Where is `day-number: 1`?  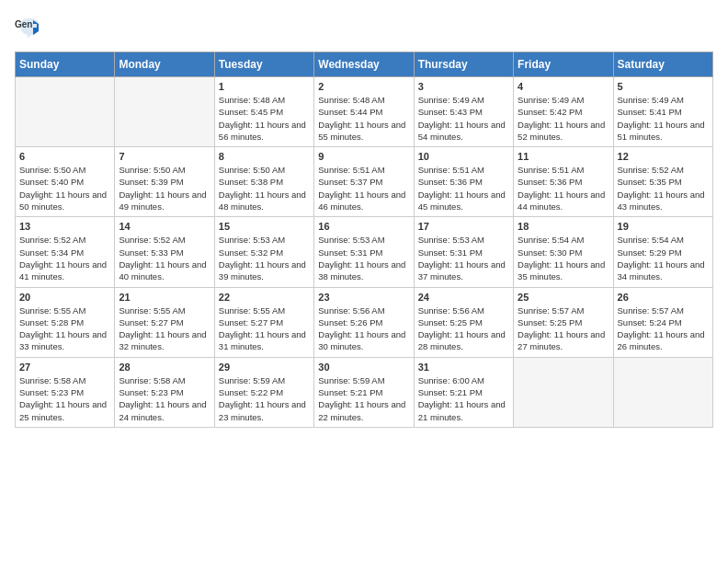 day-number: 1 is located at coordinates (265, 86).